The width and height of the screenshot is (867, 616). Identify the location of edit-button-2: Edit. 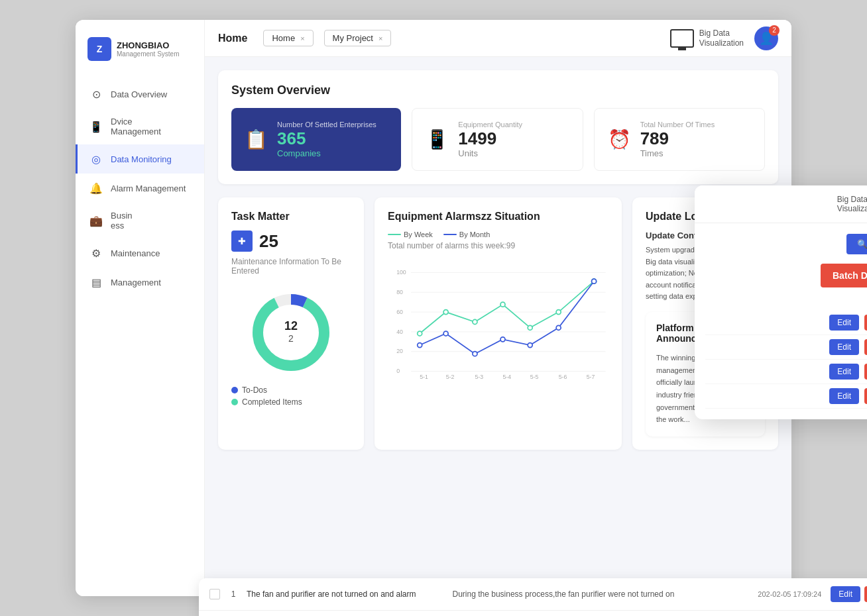
(844, 347).